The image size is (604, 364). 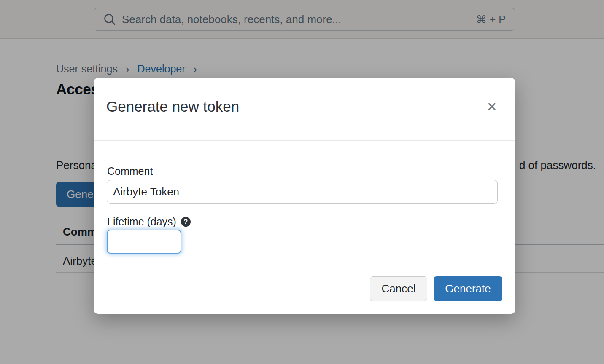 I want to click on dialog-header-divider, so click(x=305, y=140).